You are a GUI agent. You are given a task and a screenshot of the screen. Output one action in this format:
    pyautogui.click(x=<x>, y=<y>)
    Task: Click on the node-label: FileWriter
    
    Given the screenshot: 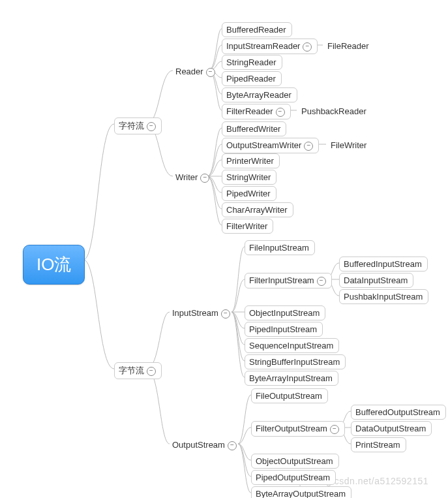 What is the action you would take?
    pyautogui.click(x=348, y=145)
    